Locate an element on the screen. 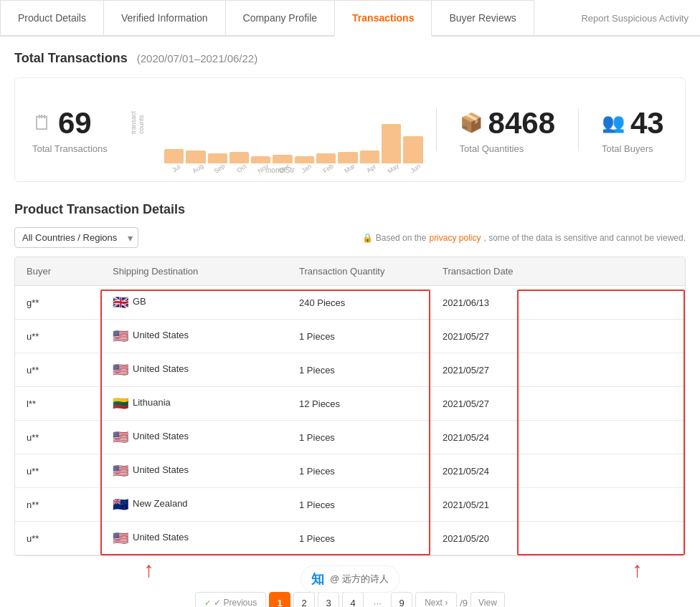  table-header: Buyer Shipping Destination Transaction Q… is located at coordinates (350, 272).